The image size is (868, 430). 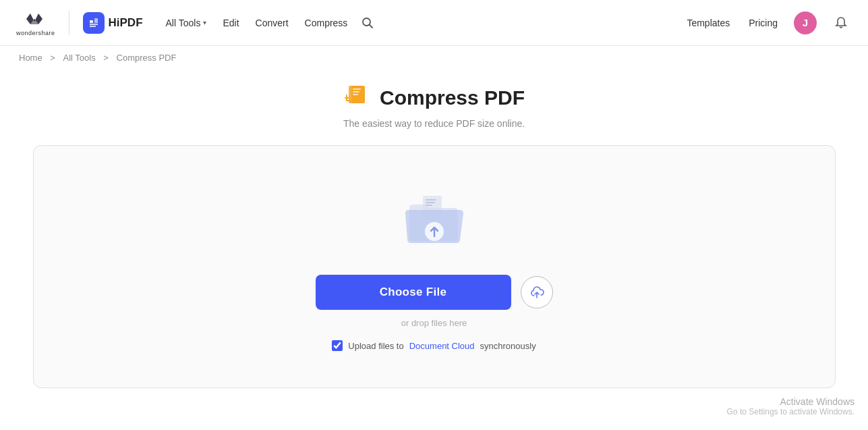 I want to click on convert-label: Convert, so click(x=272, y=23).